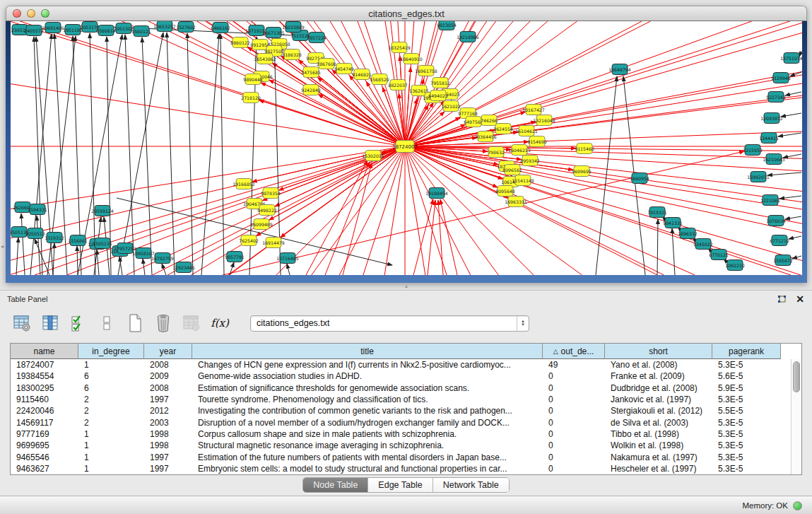  I want to click on column-header-year: year, so click(168, 351).